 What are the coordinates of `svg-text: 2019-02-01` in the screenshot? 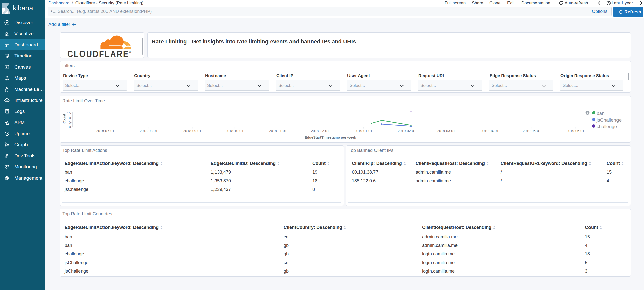 It's located at (407, 131).